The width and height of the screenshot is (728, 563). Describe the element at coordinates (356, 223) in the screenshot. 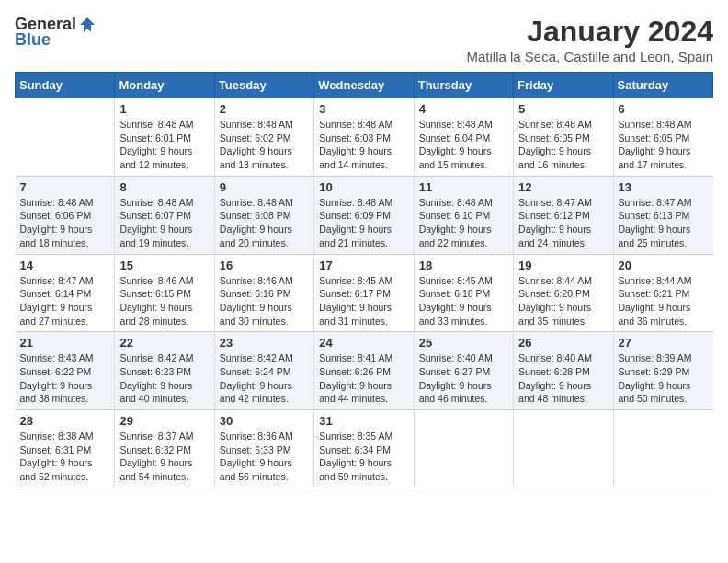

I see `day-detail: Sunrise: 8:48 AMSunset: 6:09 PMDaylight:…` at that location.